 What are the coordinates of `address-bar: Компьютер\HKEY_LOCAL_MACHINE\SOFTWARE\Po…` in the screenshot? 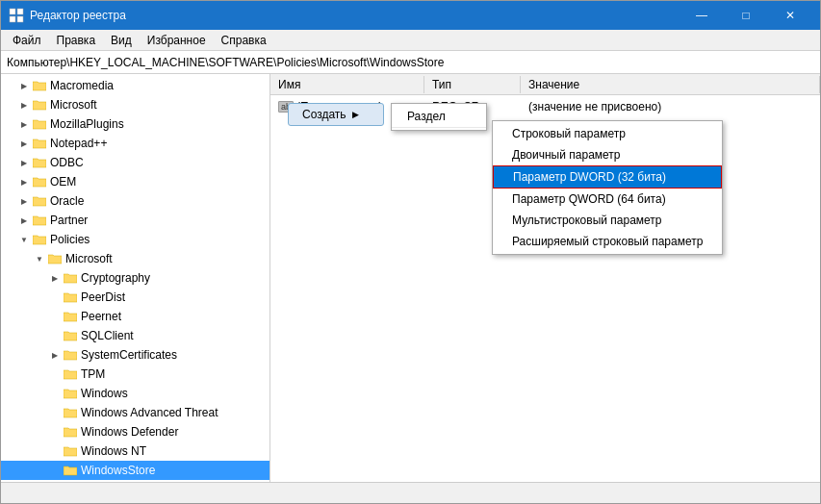 It's located at (410, 63).